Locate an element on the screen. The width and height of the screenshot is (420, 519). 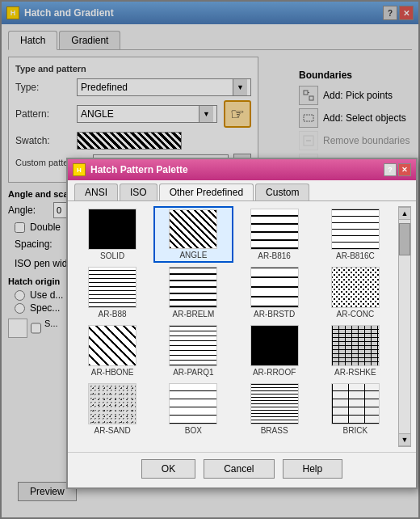
pattern-cell-arb816: AR-B816 is located at coordinates (275, 234).